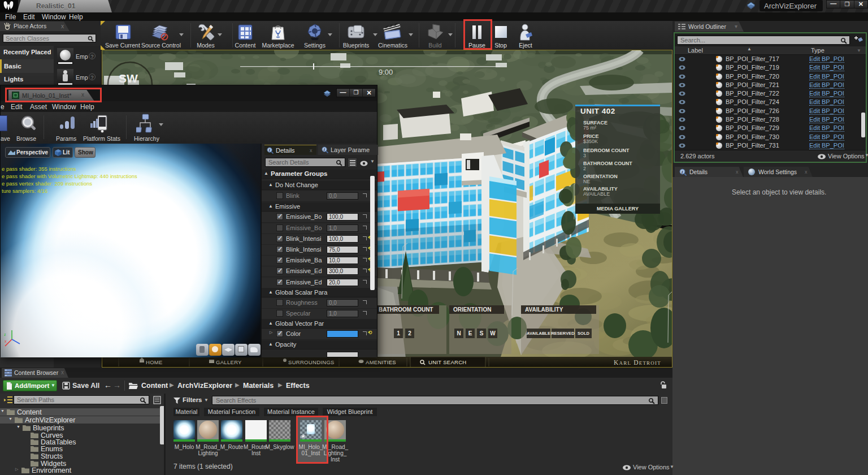 This screenshot has width=868, height=475. What do you see at coordinates (5, 335) in the screenshot?
I see `svg-text: z` at bounding box center [5, 335].